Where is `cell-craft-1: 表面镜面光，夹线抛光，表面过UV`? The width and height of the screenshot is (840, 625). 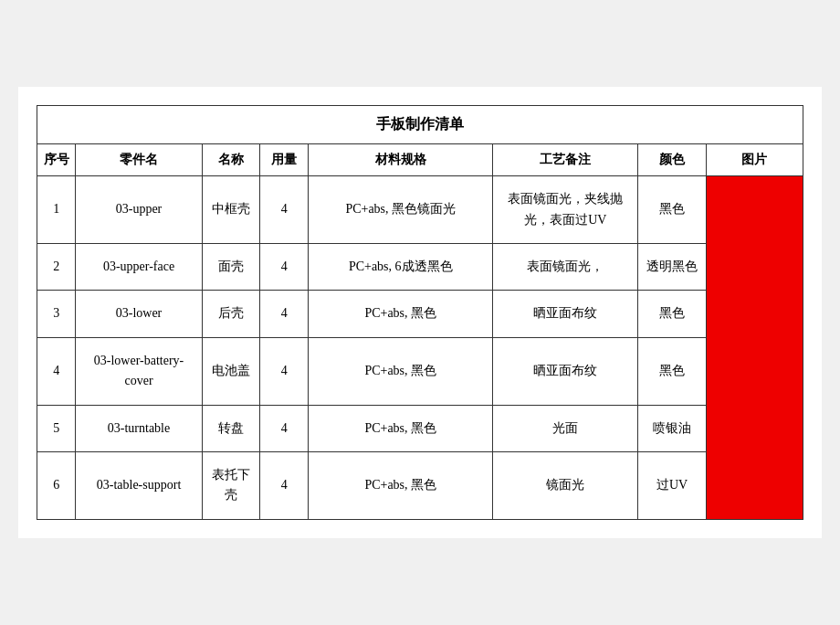 cell-craft-1: 表面镜面光，夹线抛光，表面过UV is located at coordinates (566, 210).